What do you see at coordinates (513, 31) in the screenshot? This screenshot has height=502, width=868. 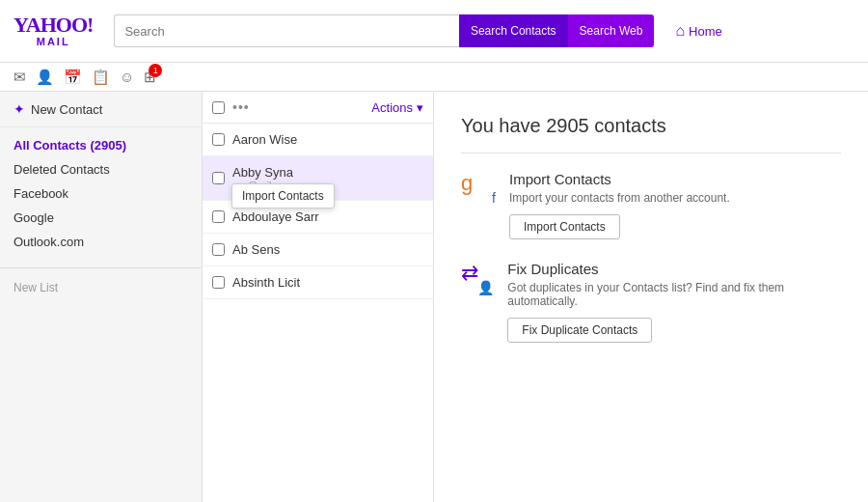 I see `search-contacts-button: Search Contacts` at bounding box center [513, 31].